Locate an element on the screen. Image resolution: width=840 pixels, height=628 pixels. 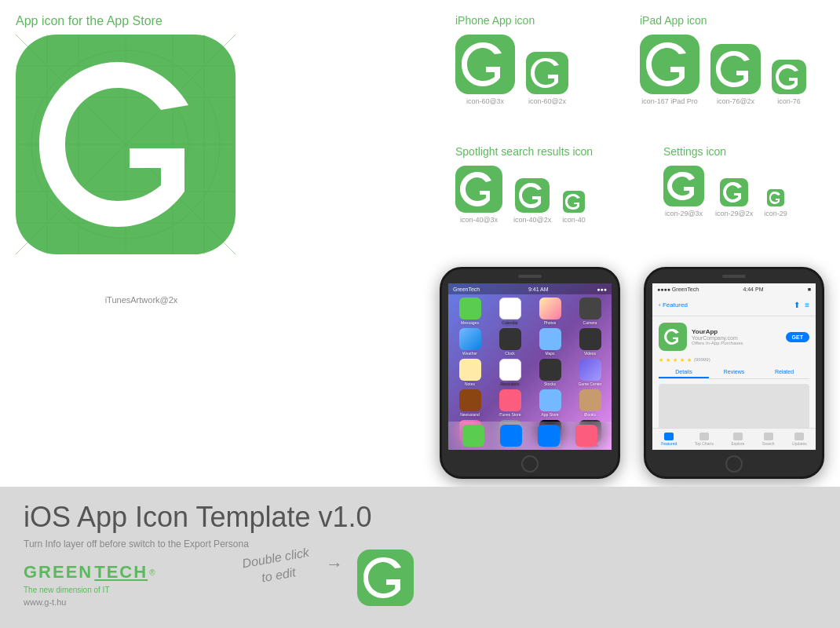
bottom-tab-explore: Explore is located at coordinates (738, 440).